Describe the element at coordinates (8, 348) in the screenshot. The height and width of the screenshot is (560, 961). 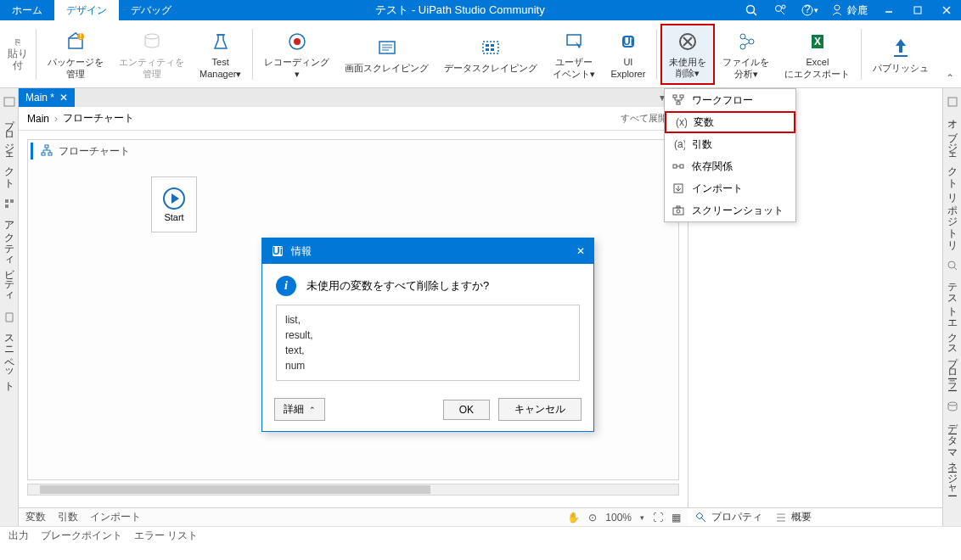
I see `vtab-snippets: スニペット` at that location.